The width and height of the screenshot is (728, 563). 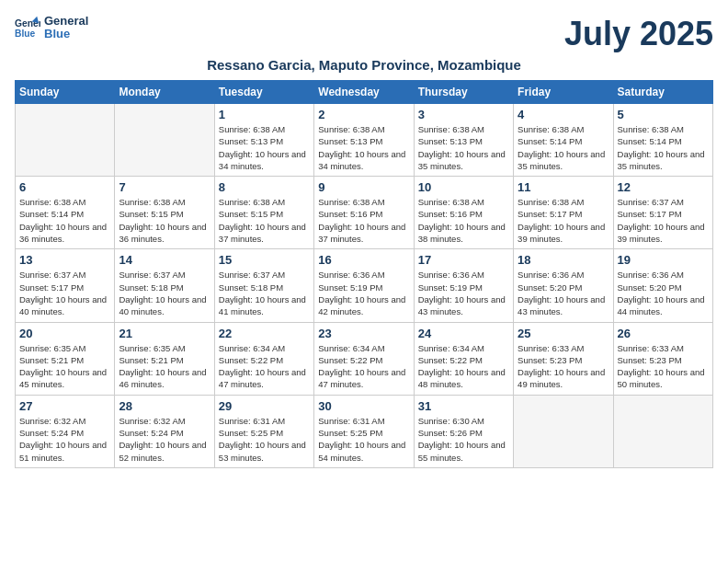 I want to click on day-header-tuesday: Tuesday, so click(x=264, y=92).